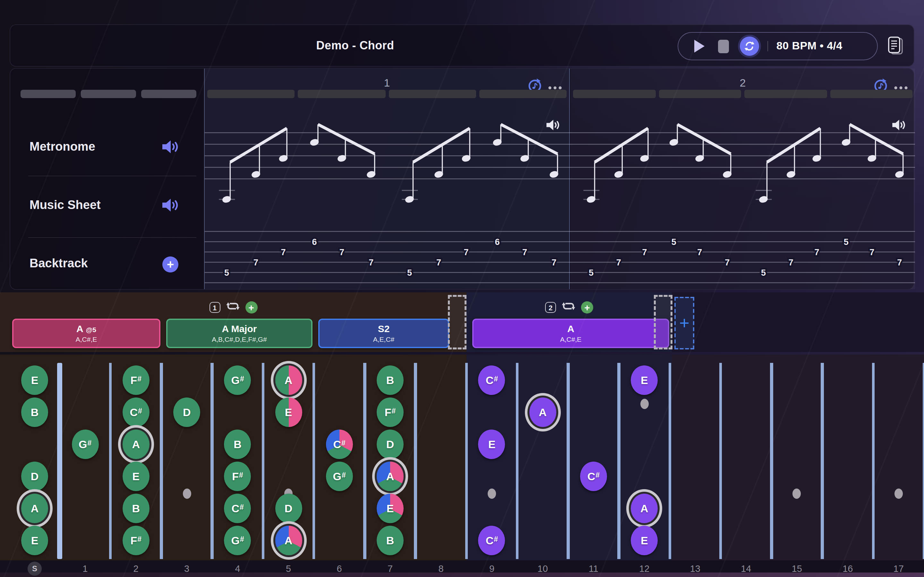 This screenshot has width=924, height=577. What do you see at coordinates (237, 540) in the screenshot?
I see `note-label: G#` at bounding box center [237, 540].